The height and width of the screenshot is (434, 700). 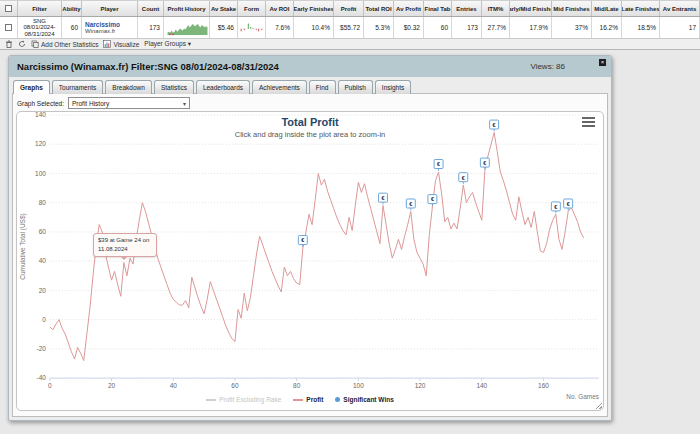 I want to click on player-groups-dropdown: Player Groups ▾, so click(x=168, y=44).